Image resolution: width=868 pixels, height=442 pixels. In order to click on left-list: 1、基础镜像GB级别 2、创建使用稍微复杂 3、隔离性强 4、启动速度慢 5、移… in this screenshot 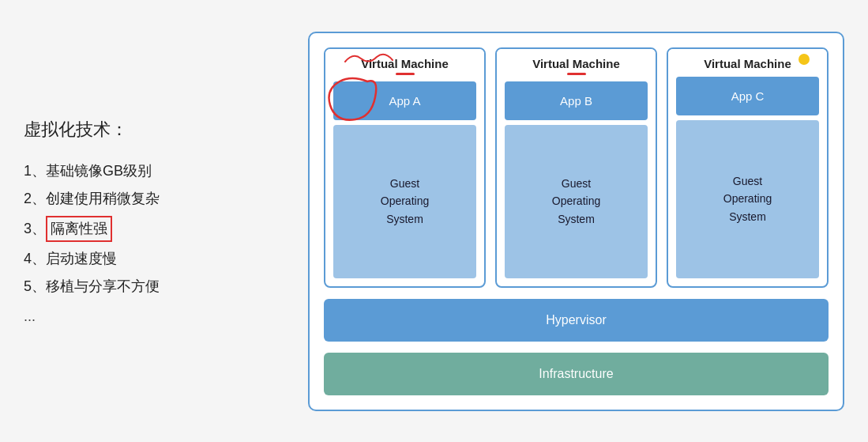, I will do `click(150, 229)`.